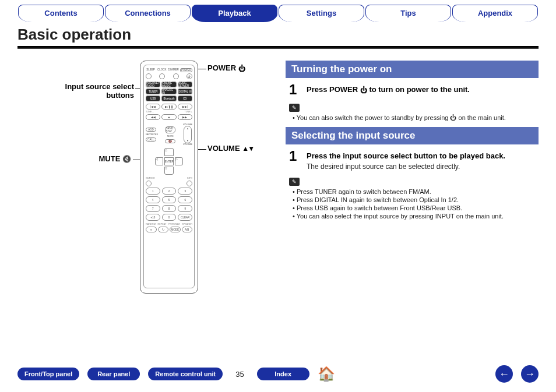 This screenshot has width=556, height=392. Describe the element at coordinates (169, 204) in the screenshot. I see `remote-numpad: 1 2 3 4 5 6 7 8 9 +10 0 CLEAR` at that location.